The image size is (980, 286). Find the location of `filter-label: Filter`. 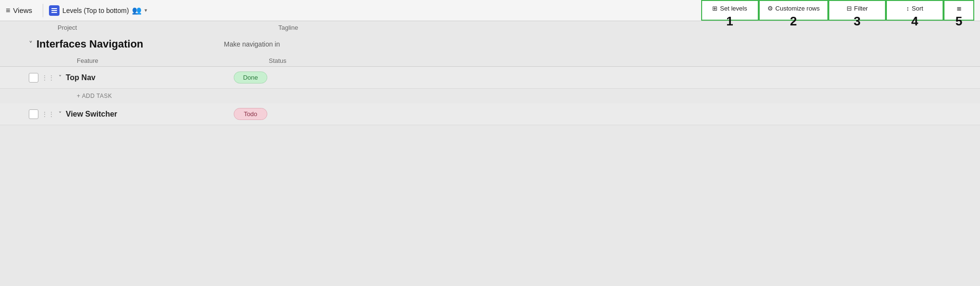

filter-label: Filter is located at coordinates (861, 9).